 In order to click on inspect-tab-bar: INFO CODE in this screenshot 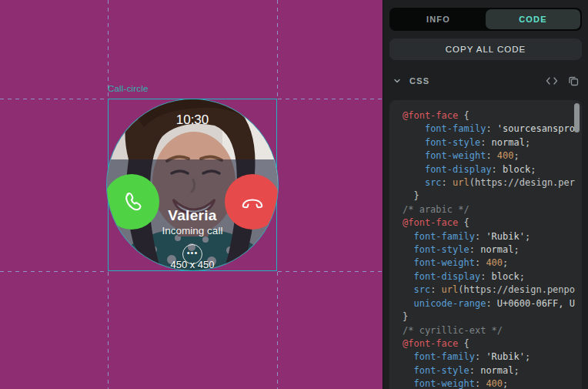, I will do `click(486, 19)`.